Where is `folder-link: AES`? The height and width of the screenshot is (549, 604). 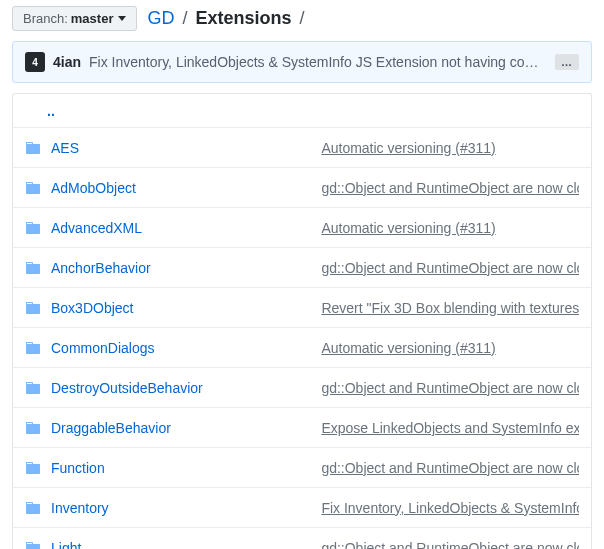 folder-link: AES is located at coordinates (181, 148).